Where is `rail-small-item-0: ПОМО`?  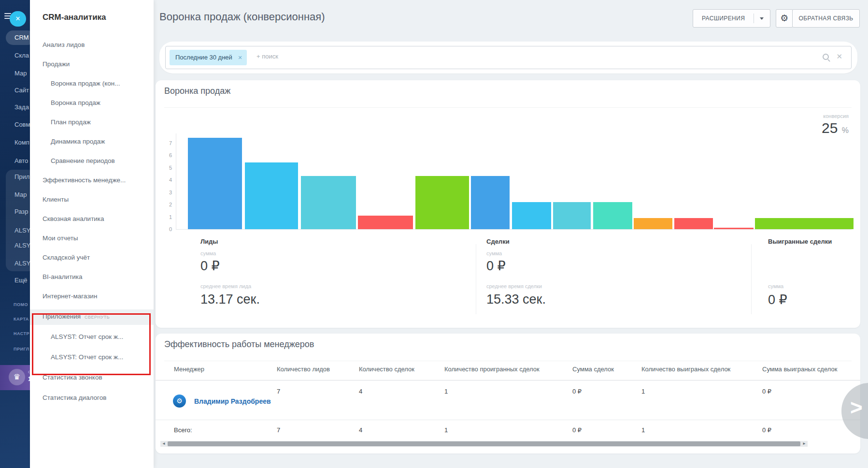
rail-small-item-0: ПОМО is located at coordinates (21, 305).